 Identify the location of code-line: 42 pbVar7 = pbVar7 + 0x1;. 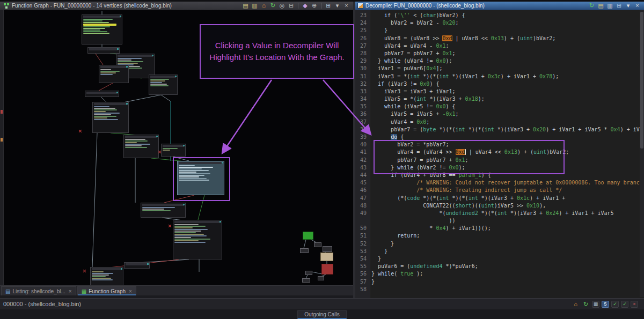
(497, 160).